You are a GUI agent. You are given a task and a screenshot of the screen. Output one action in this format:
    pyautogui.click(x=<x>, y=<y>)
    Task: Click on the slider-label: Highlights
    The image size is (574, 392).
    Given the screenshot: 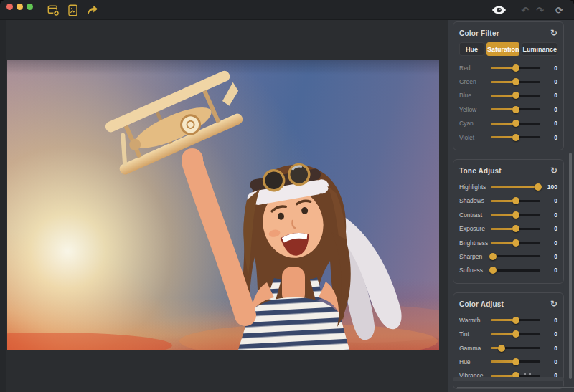 What is the action you would take?
    pyautogui.click(x=474, y=187)
    